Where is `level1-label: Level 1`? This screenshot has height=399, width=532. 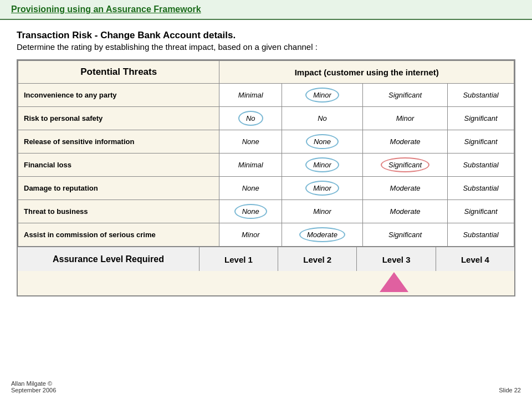
level1-label: Level 1 is located at coordinates (238, 259).